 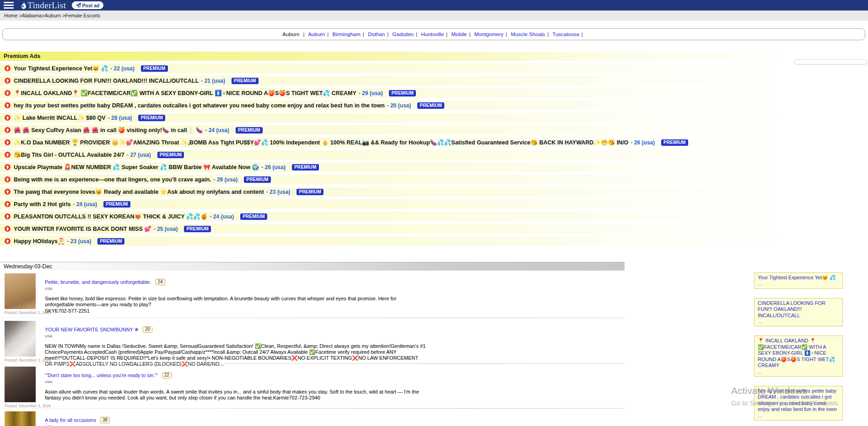 I want to click on premium-ad-title: YOUR WINTER FAVORITE IS BACK DONT MISS 💕, so click(x=82, y=229).